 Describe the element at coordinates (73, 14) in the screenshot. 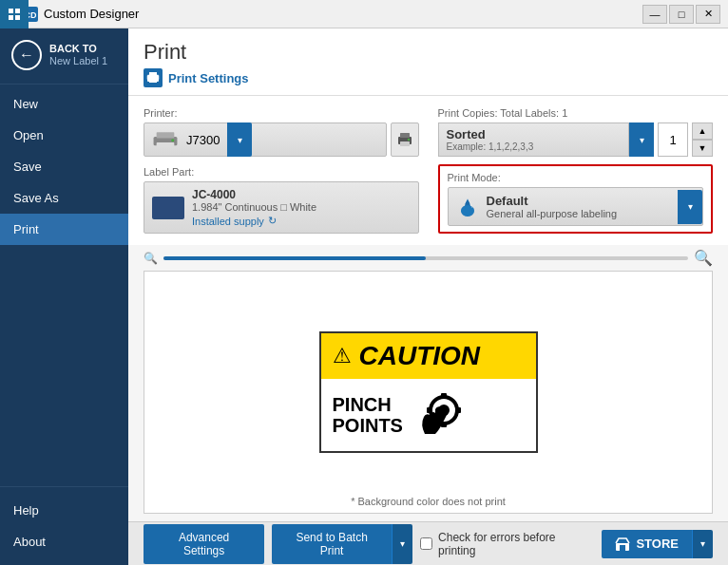

I see `title-bar-left: CD Custom Designer` at that location.